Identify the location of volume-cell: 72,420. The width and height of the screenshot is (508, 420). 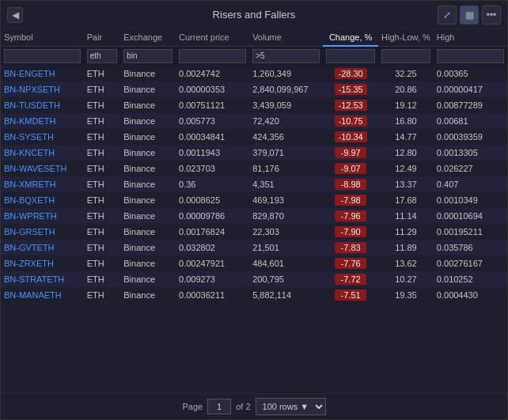
(286, 121).